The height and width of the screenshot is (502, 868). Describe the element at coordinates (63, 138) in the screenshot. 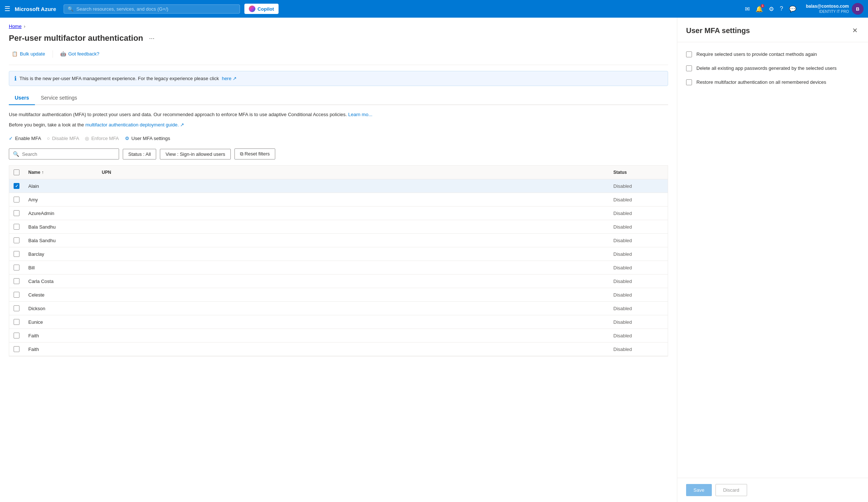

I see `disable-mfa-button: ○ Disable MFA` at that location.